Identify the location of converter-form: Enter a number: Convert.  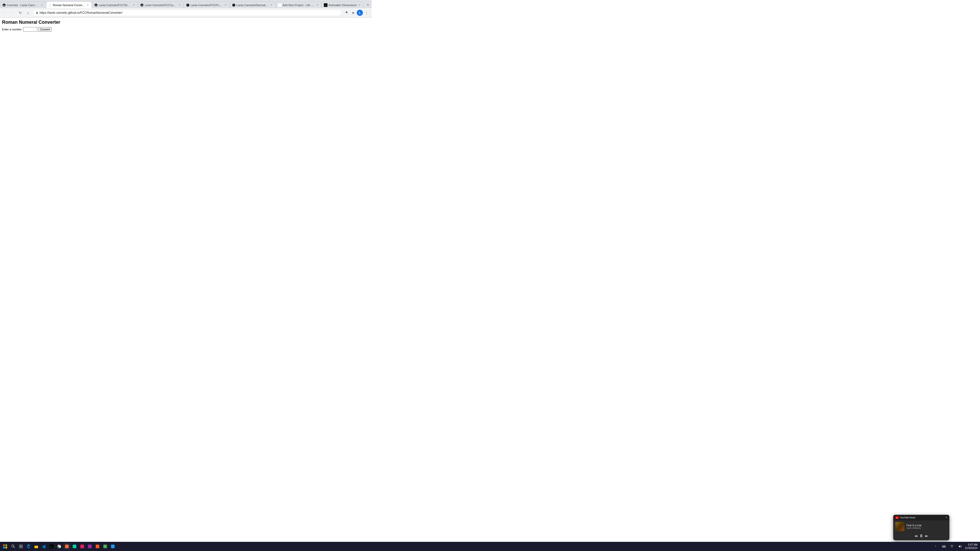
(186, 29).